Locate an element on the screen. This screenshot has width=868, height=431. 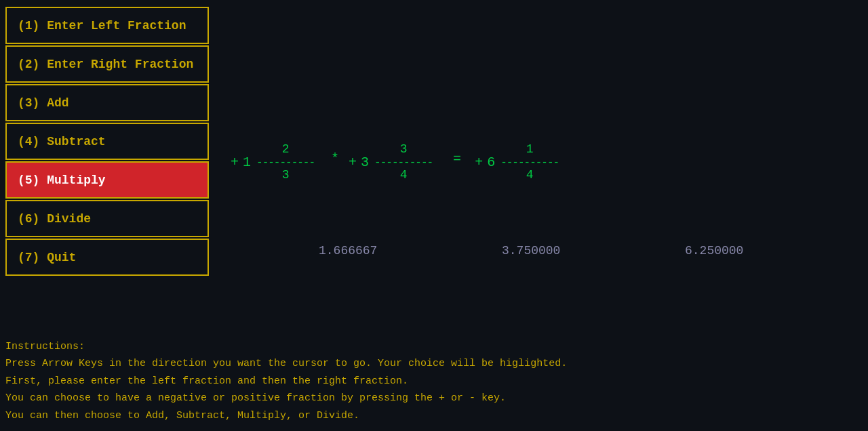
right-numerator: 3 is located at coordinates (404, 150).